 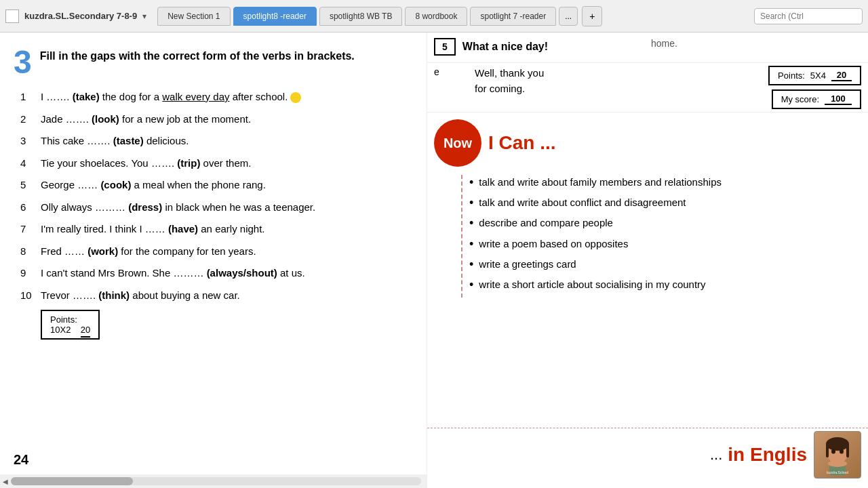 What do you see at coordinates (226, 274) in the screenshot?
I see `item-text-9: I can't stand Mrs Brown. She ……… (always…` at bounding box center [226, 274].